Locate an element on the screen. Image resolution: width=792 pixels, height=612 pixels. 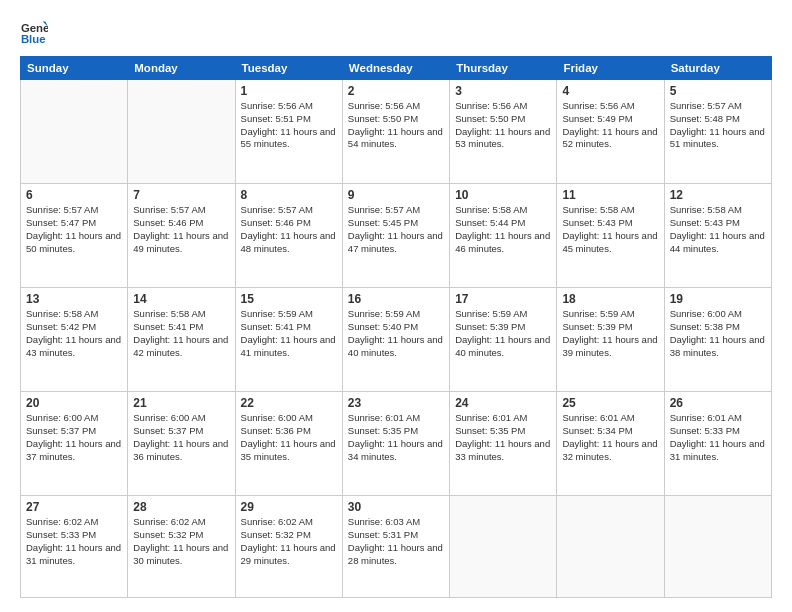
calendar-cell: 6Sunrise: 5:57 AM Sunset: 5:47 PM Daylig… is located at coordinates (74, 236).